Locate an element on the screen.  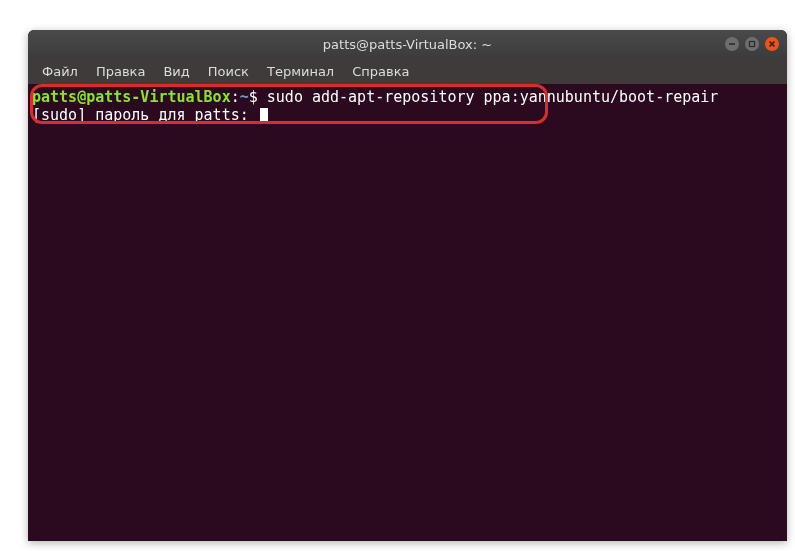
prompt-user: patts@patts-VirtualBox is located at coordinates (132, 97).